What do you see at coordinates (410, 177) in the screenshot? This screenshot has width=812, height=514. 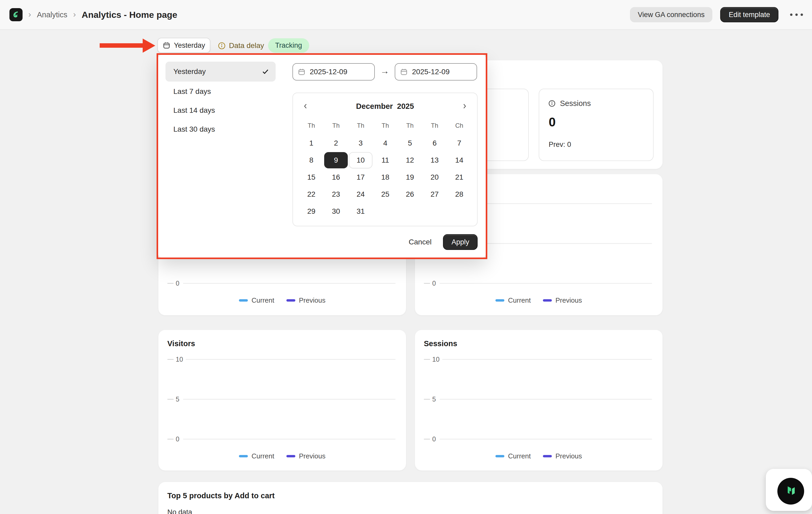 I see `calendar-day: 19` at bounding box center [410, 177].